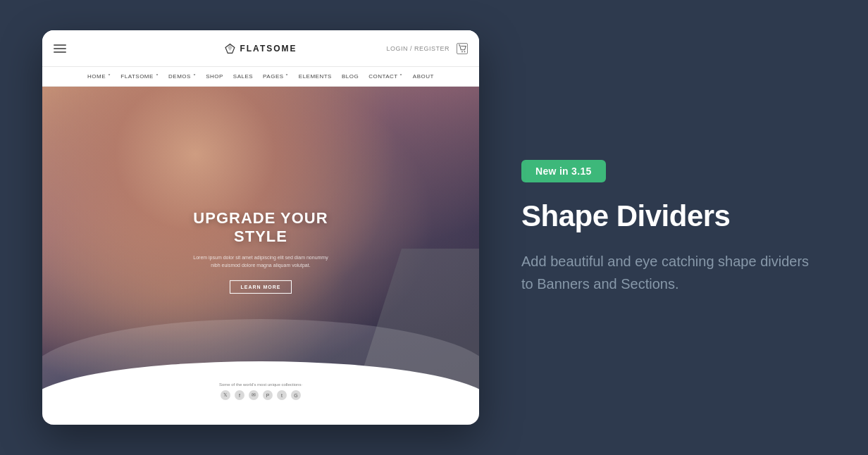 Image resolution: width=868 pixels, height=455 pixels. I want to click on nav-demos: DEMOS ˅, so click(182, 76).